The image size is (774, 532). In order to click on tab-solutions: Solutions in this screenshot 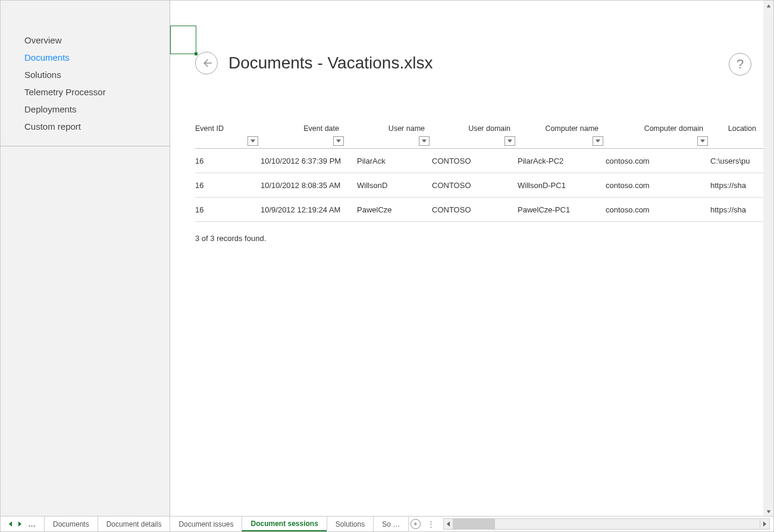, I will do `click(350, 524)`.